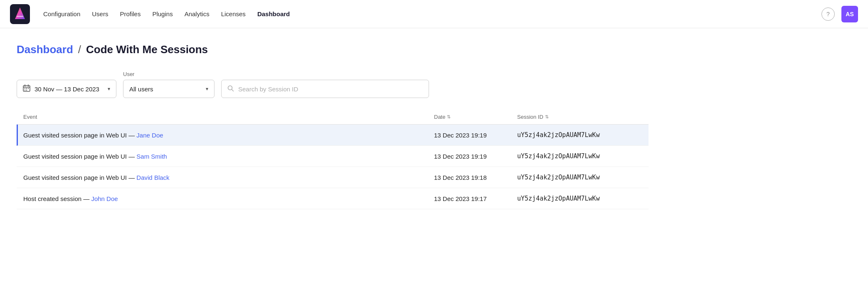 The width and height of the screenshot is (868, 299). I want to click on breadcrumb: Dashboard / Code With Me Sessions, so click(333, 50).